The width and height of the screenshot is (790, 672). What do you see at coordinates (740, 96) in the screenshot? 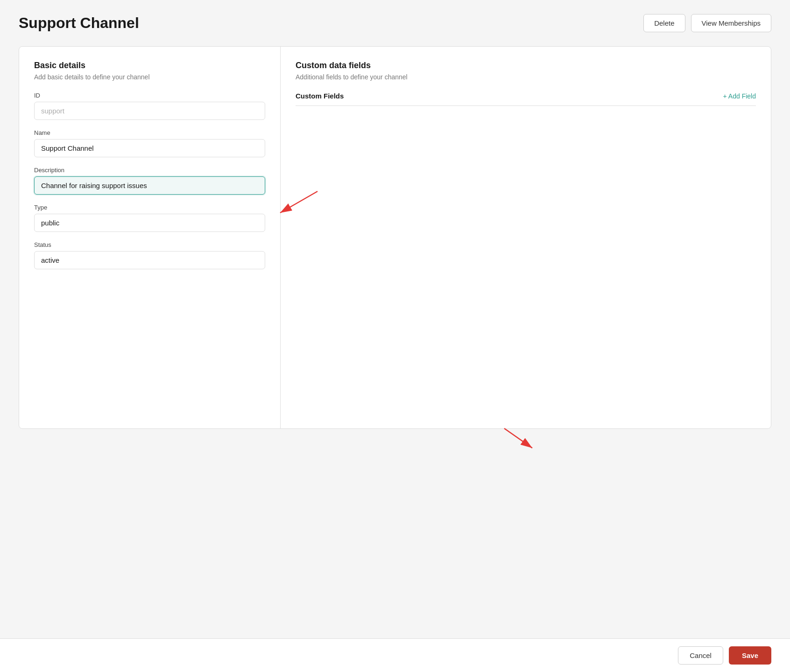
I see `add-field-button: + Add Field` at bounding box center [740, 96].